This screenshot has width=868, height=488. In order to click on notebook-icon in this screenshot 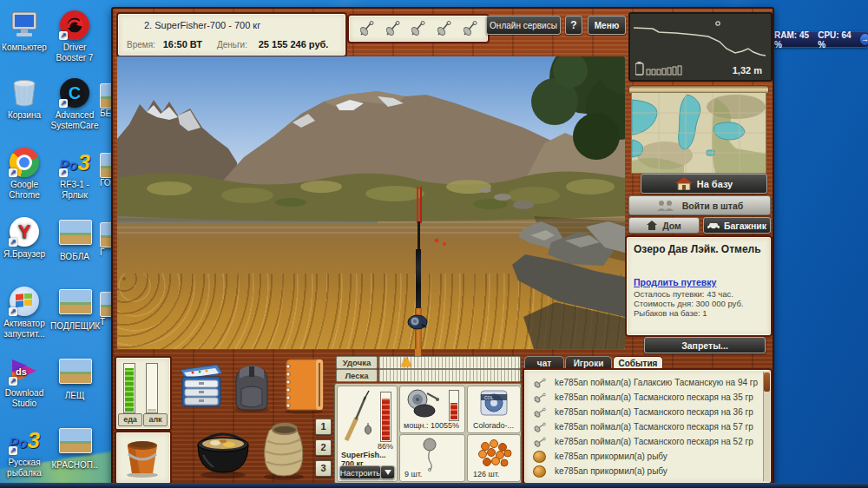, I will do `click(304, 386)`.